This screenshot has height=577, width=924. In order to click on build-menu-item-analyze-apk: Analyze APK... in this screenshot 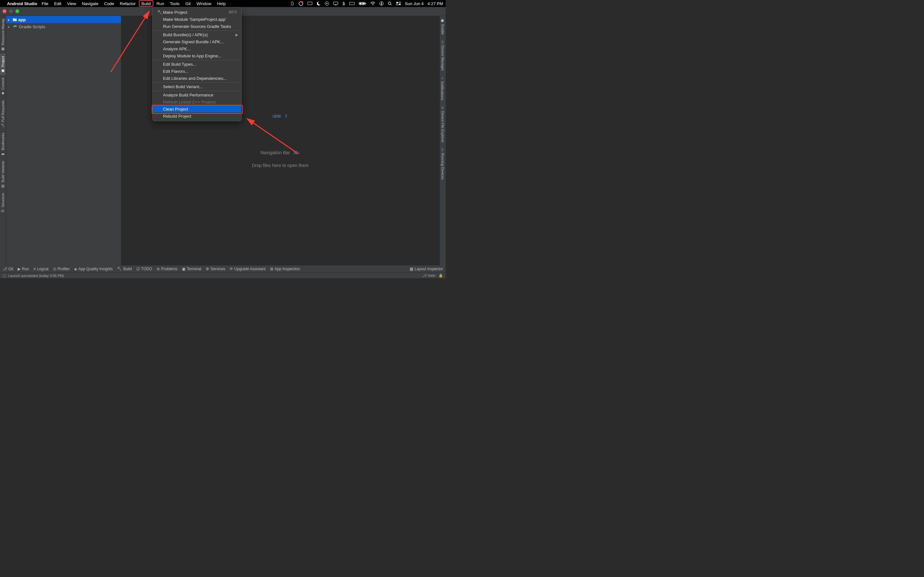, I will do `click(197, 49)`.